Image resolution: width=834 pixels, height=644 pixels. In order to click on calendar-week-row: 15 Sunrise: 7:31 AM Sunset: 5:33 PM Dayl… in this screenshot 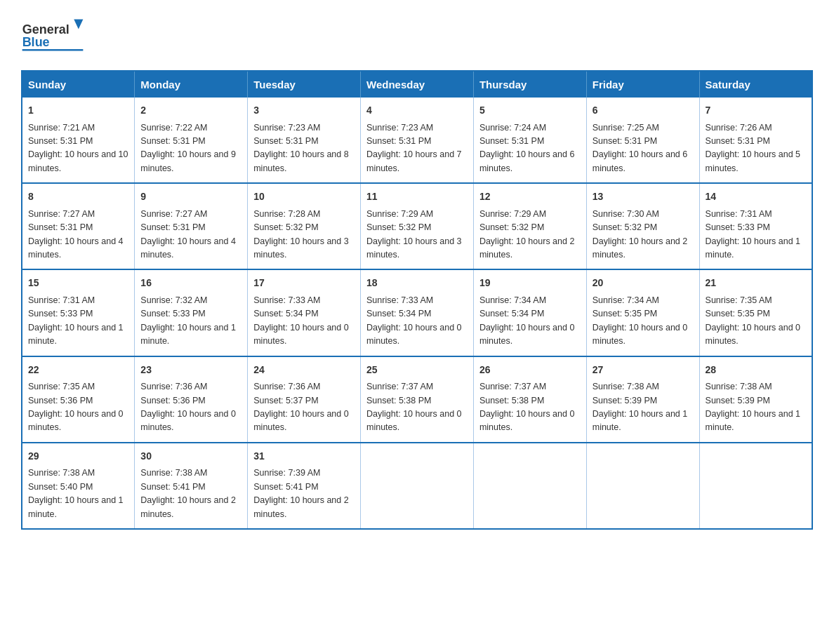, I will do `click(417, 313)`.